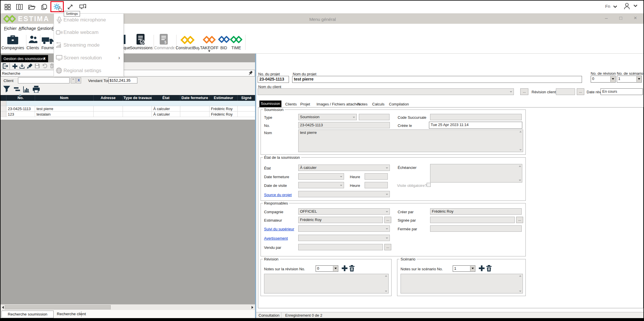 The height and width of the screenshot is (321, 644). I want to click on menu-affichage: Affichage, so click(27, 28).